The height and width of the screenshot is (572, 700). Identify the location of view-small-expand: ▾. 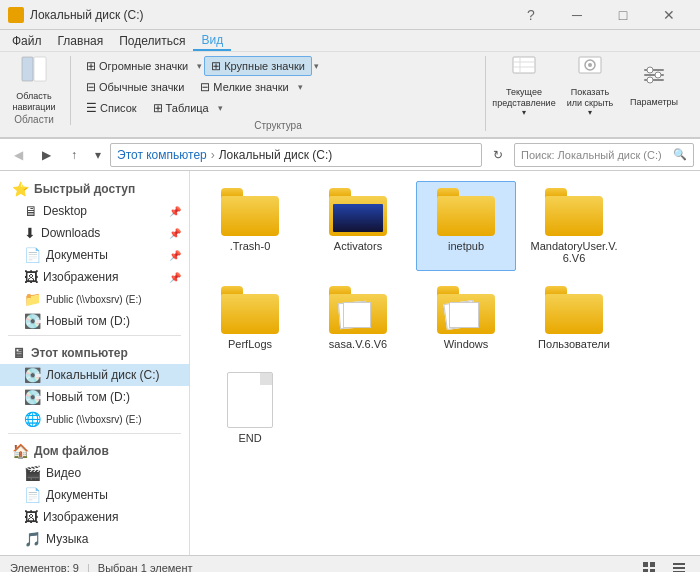
(300, 87).